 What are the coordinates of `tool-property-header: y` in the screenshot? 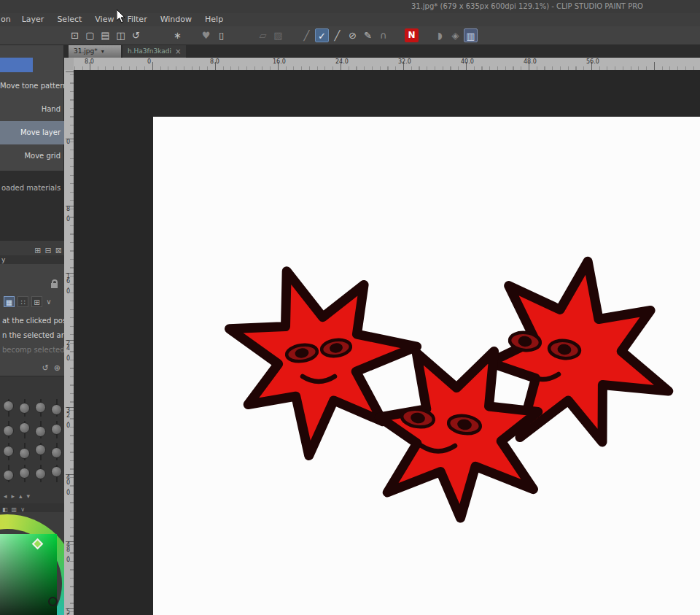 It's located at (32, 260).